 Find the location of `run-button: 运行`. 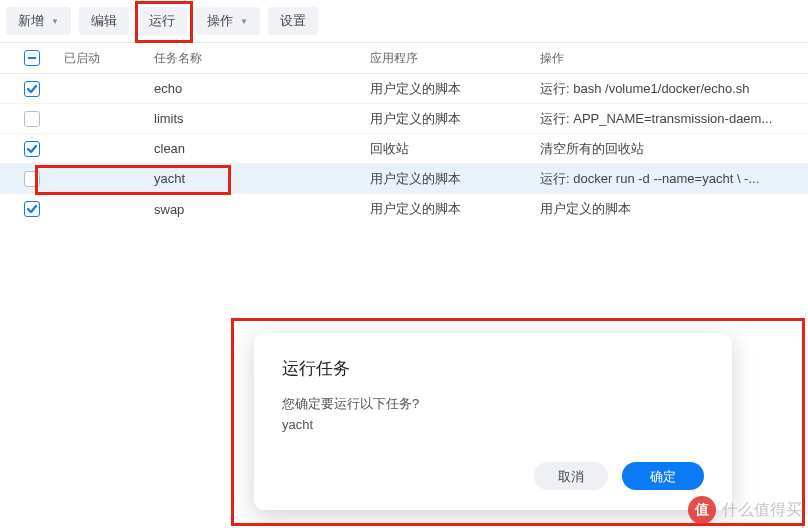

run-button: 运行 is located at coordinates (162, 21).